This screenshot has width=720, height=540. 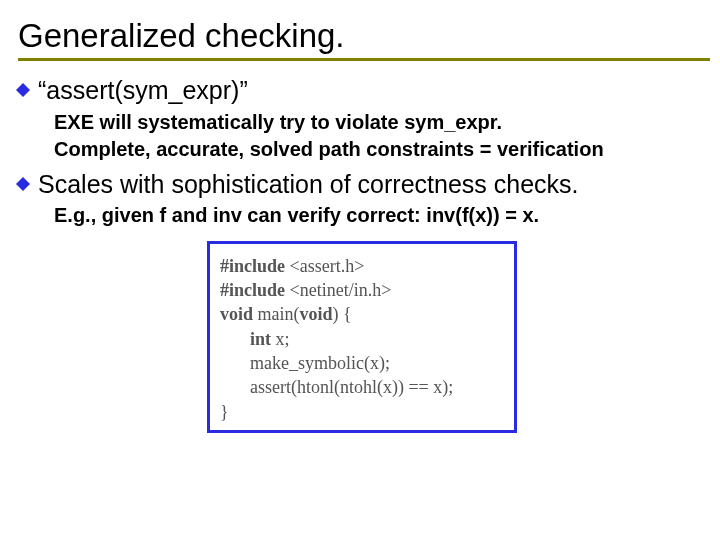 I want to click on code-text: }, so click(x=224, y=412).